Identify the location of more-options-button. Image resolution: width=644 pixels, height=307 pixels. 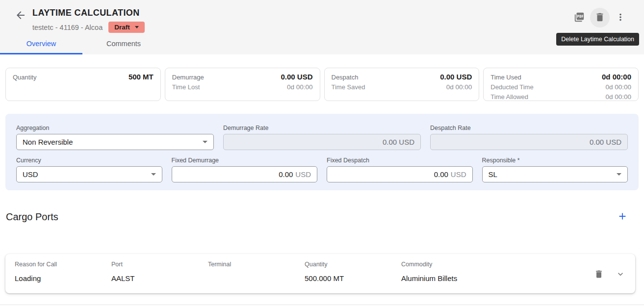
(620, 18).